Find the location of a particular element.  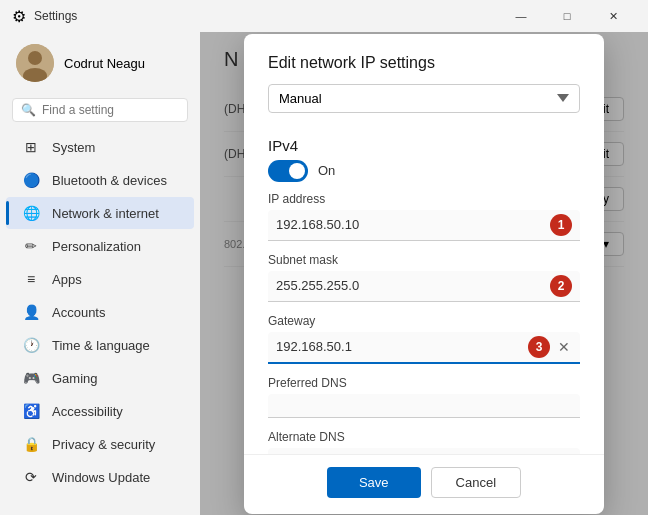

sidebar-item-label: Accessibility is located at coordinates (88, 412).